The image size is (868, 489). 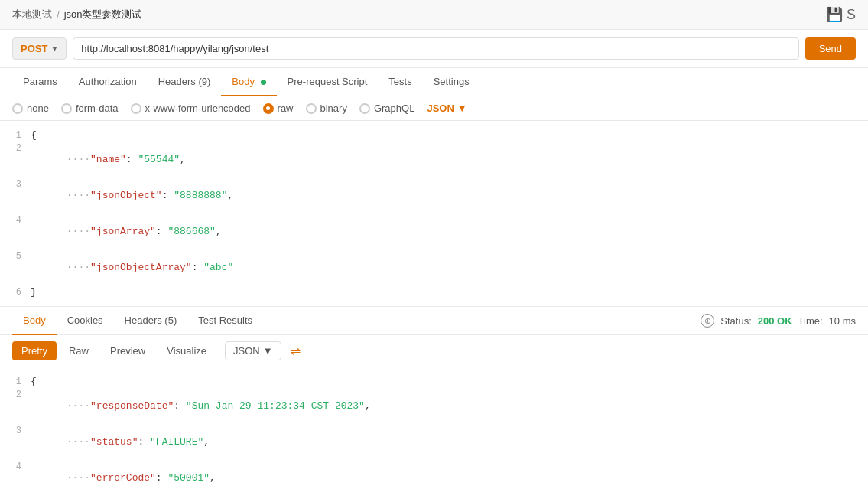 What do you see at coordinates (365, 109) in the screenshot?
I see `radio-graphql` at bounding box center [365, 109].